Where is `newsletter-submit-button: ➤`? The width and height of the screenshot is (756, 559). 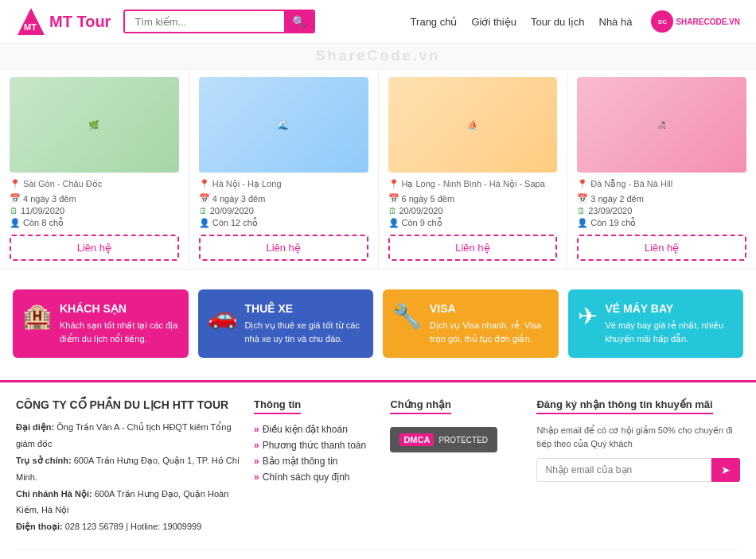 newsletter-submit-button: ➤ is located at coordinates (726, 470).